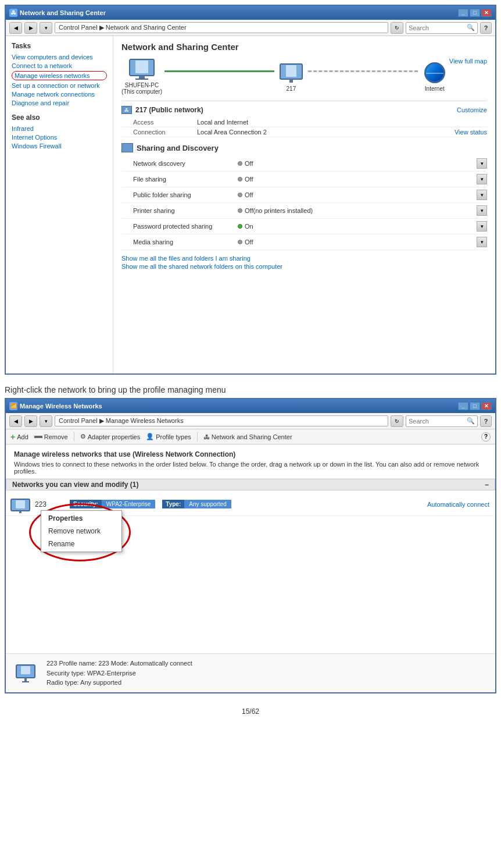 Image resolution: width=501 pixels, height=868 pixels. Describe the element at coordinates (461, 504) in the screenshot. I see `auto-connect-link: Automatically connect` at that location.